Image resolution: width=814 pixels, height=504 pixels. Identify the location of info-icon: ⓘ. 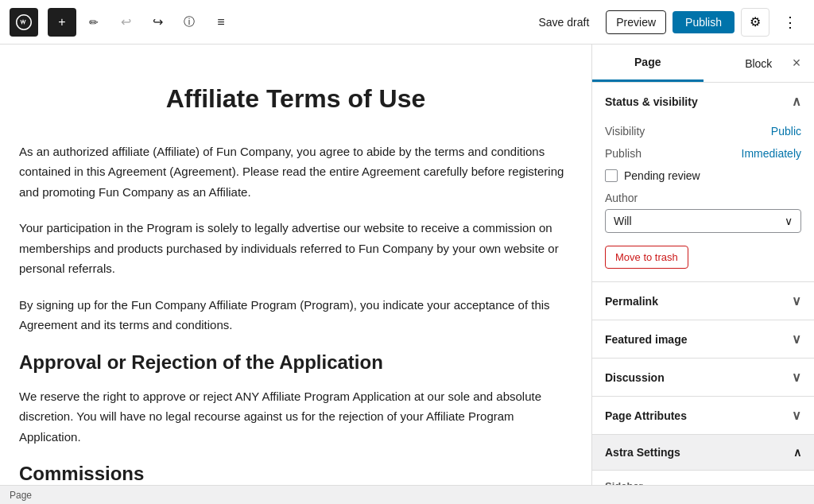
(189, 22).